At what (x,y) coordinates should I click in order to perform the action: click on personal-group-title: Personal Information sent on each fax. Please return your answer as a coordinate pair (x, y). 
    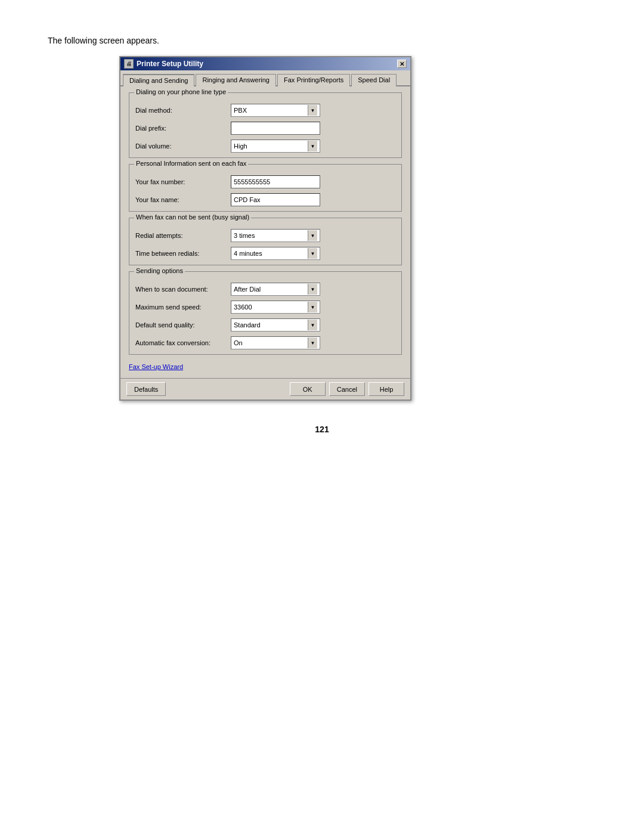
    Looking at the image, I should click on (191, 163).